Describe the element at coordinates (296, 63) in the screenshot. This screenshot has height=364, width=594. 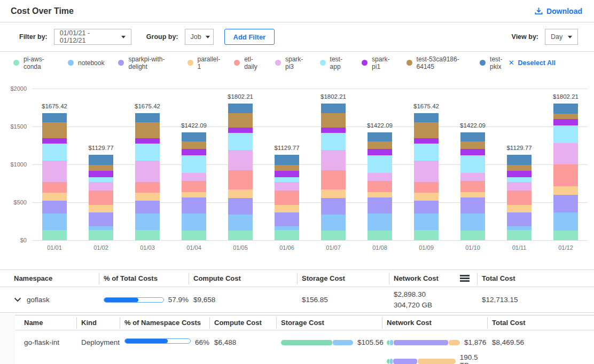
I see `legend-label: spark-pi3` at that location.